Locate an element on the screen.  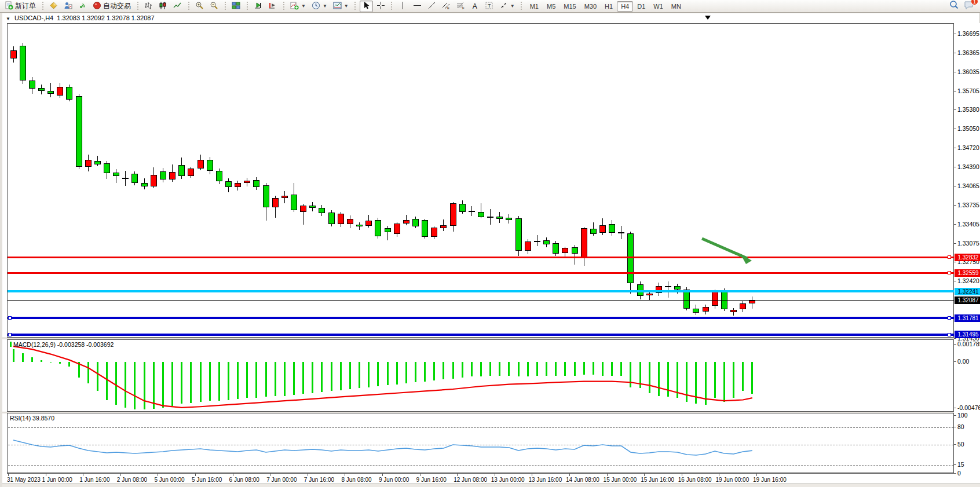
tile-windows-icon is located at coordinates (236, 6).